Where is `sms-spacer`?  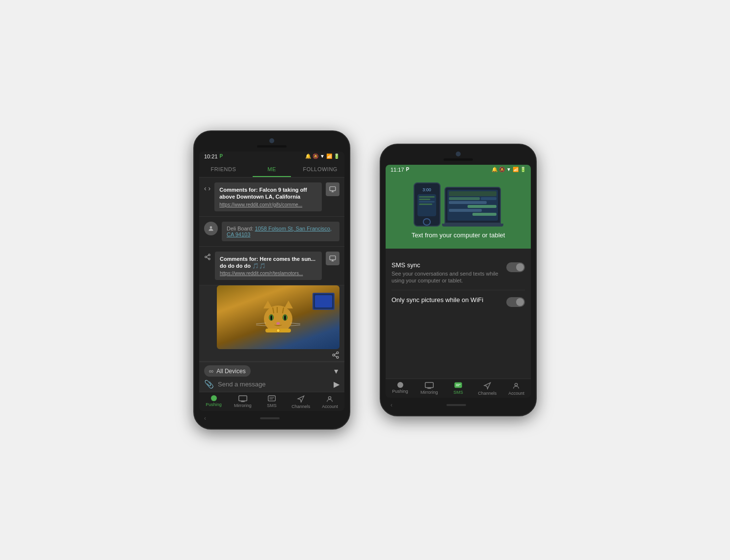 sms-spacer is located at coordinates (458, 349).